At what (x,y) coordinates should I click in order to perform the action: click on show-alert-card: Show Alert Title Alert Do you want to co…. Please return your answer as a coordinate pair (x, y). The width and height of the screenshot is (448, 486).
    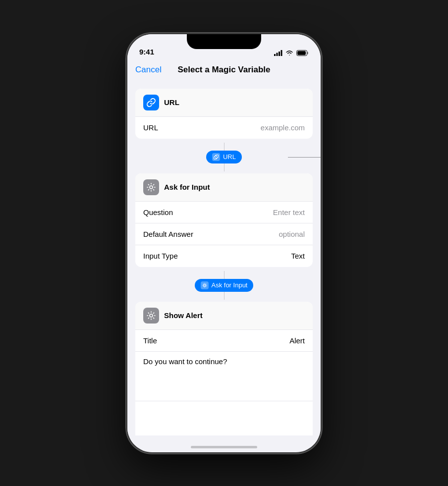
    Looking at the image, I should click on (224, 369).